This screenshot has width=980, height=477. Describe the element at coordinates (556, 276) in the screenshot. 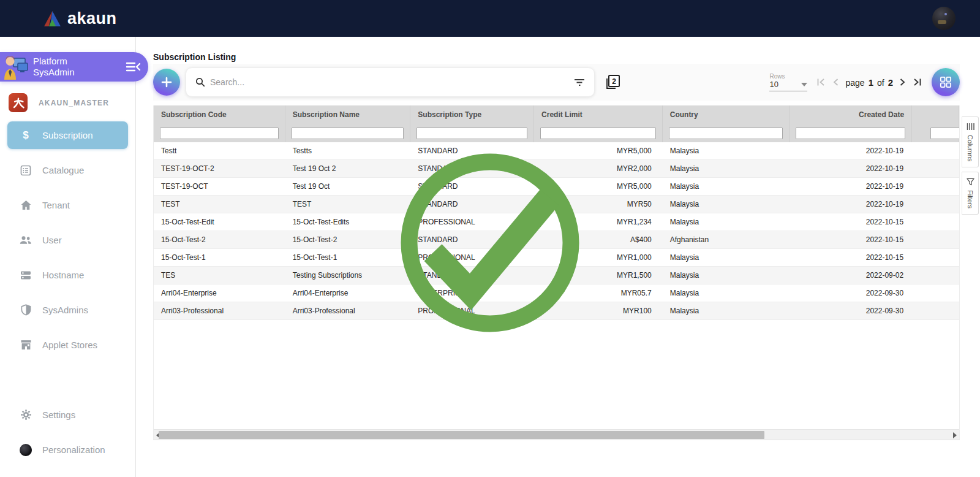

I see `table-row: TESTesting SubscriptionsSTANDARDMYR1,500…` at that location.